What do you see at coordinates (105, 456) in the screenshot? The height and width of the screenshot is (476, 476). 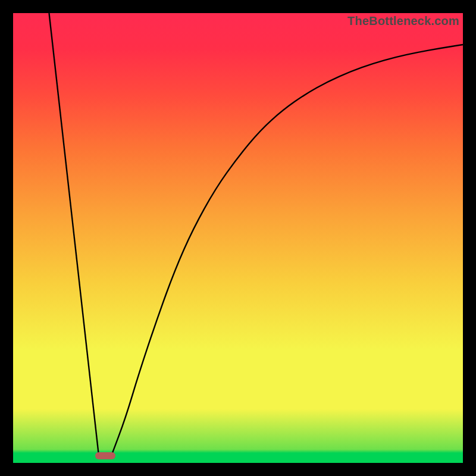 I see `plateau-marker` at bounding box center [105, 456].